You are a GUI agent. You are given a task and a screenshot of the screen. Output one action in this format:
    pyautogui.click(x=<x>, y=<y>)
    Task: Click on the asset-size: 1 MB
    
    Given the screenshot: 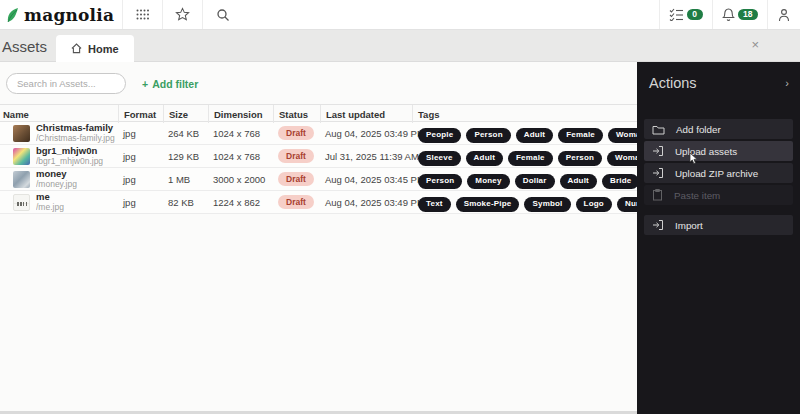 What is the action you would take?
    pyautogui.click(x=186, y=180)
    